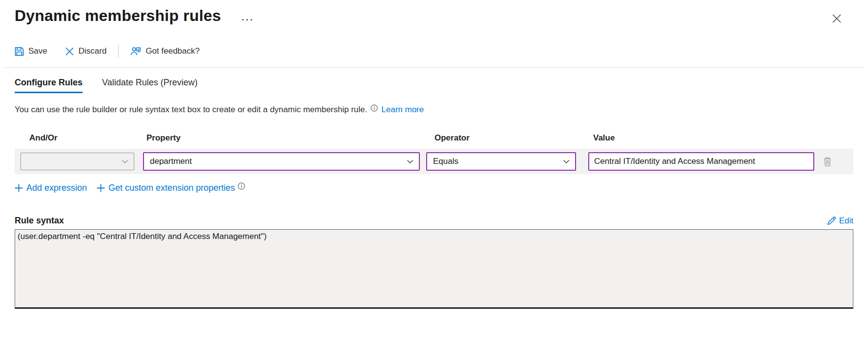 This screenshot has height=359, width=868. I want to click on description-row: You can use the rule builder or rule syn…, so click(434, 110).